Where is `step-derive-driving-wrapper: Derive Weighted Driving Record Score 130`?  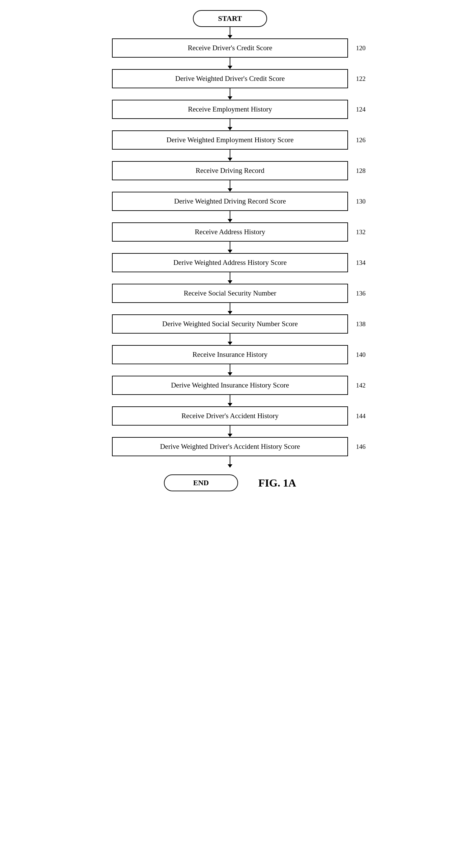
step-derive-driving-wrapper: Derive Weighted Driving Record Score 130 is located at coordinates (230, 202).